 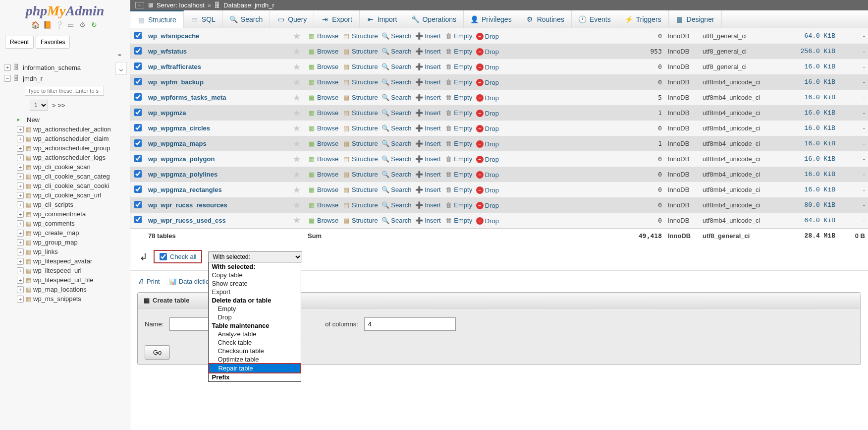 What do you see at coordinates (249, 5) in the screenshot?
I see `breadcrumb-database: Database: jmdh_r` at bounding box center [249, 5].